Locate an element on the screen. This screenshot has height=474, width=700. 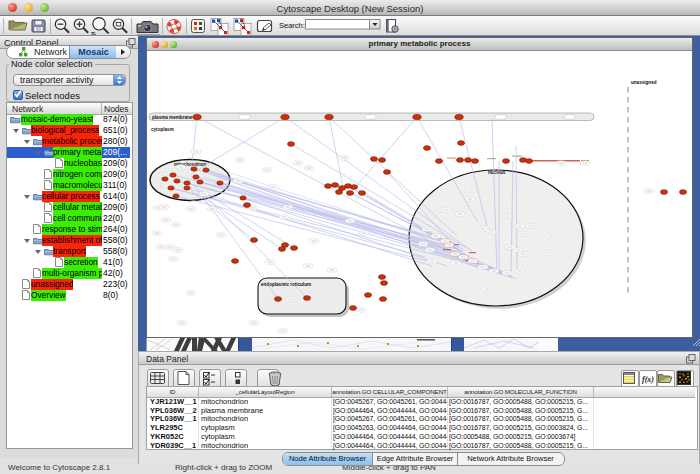
svg-text: unassigned is located at coordinates (644, 82).